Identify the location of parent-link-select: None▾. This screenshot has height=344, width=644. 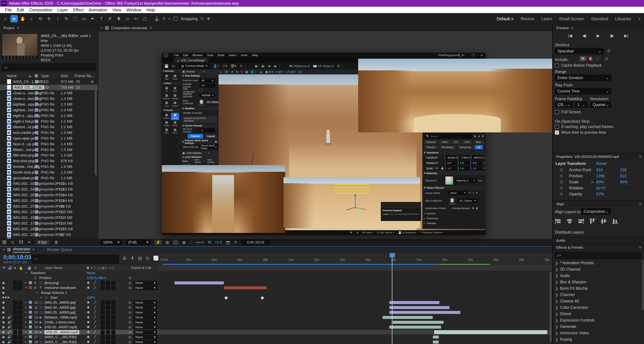
(146, 337).